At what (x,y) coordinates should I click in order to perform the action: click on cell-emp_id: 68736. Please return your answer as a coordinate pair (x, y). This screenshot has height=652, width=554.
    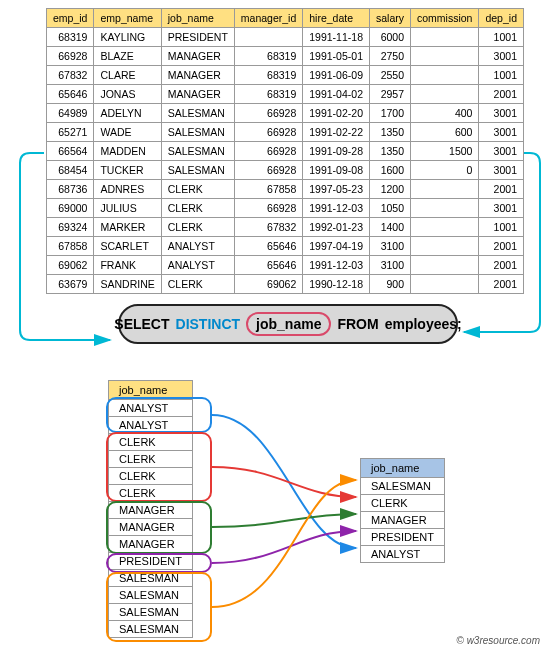
    Looking at the image, I should click on (70, 190).